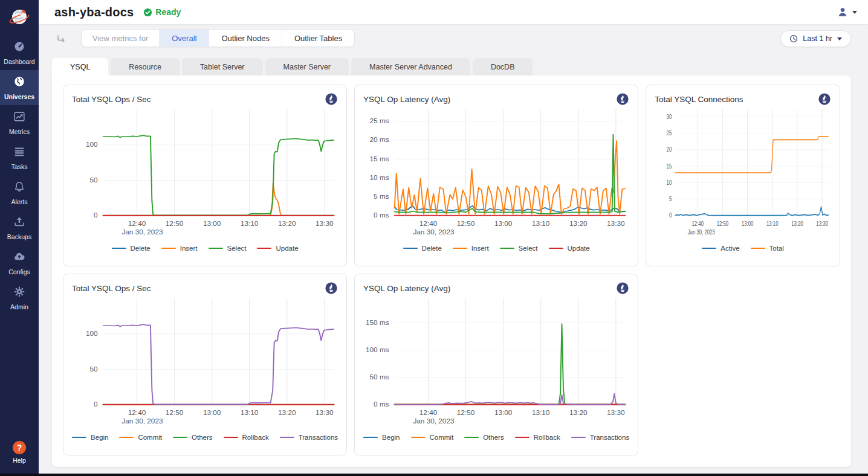  What do you see at coordinates (318, 38) in the screenshot?
I see `scope-outlier-tables: Outlier Tables` at bounding box center [318, 38].